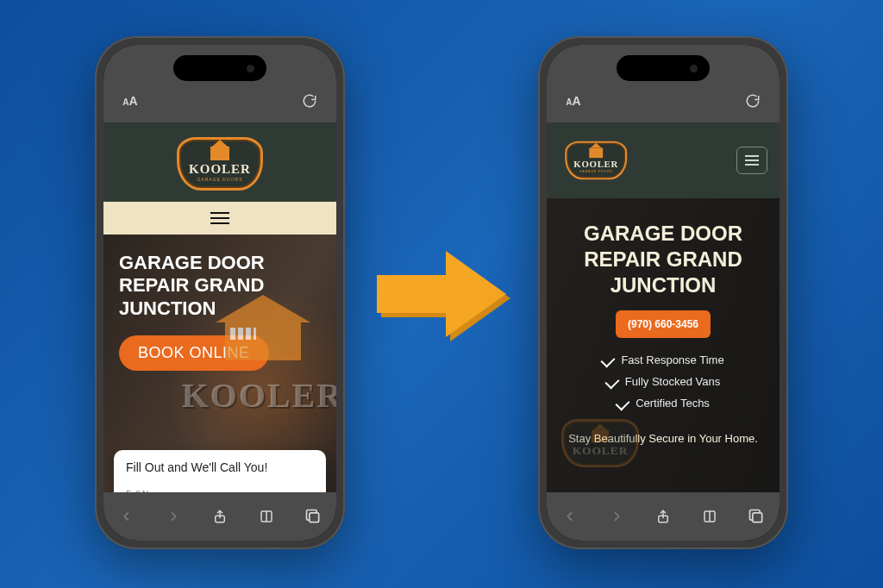 This screenshot has height=588, width=883. I want to click on call-phone-button: (970) 660-3456, so click(663, 324).